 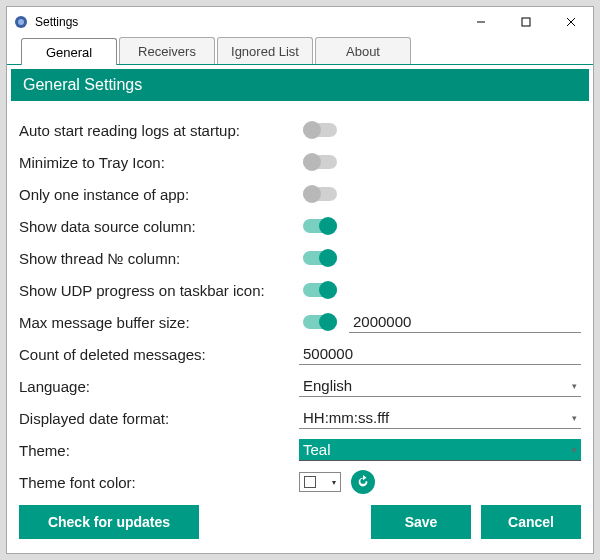 I want to click on close-button, so click(x=570, y=22).